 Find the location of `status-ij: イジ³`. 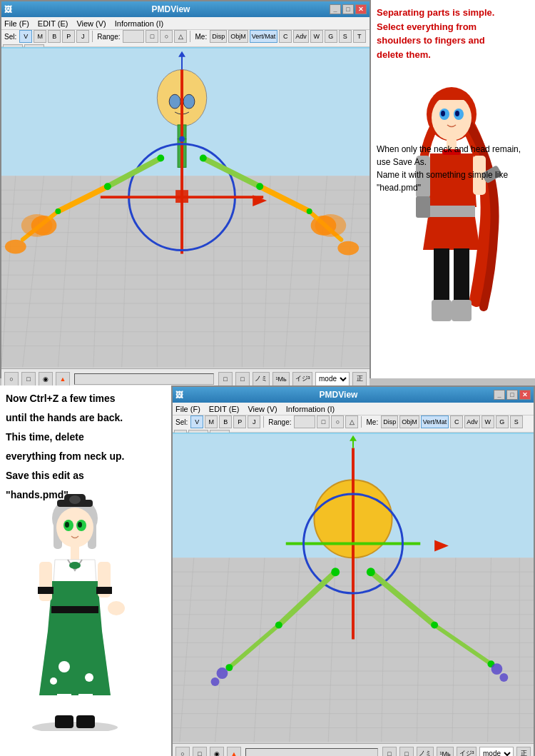

status-ij: イジ³ is located at coordinates (302, 379).